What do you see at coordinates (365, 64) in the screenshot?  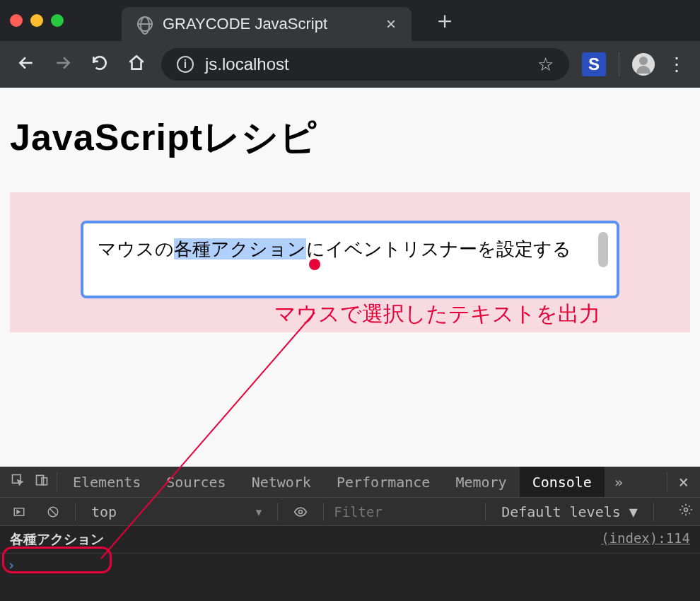 I see `address-bar: i js.localhost ☆` at bounding box center [365, 64].